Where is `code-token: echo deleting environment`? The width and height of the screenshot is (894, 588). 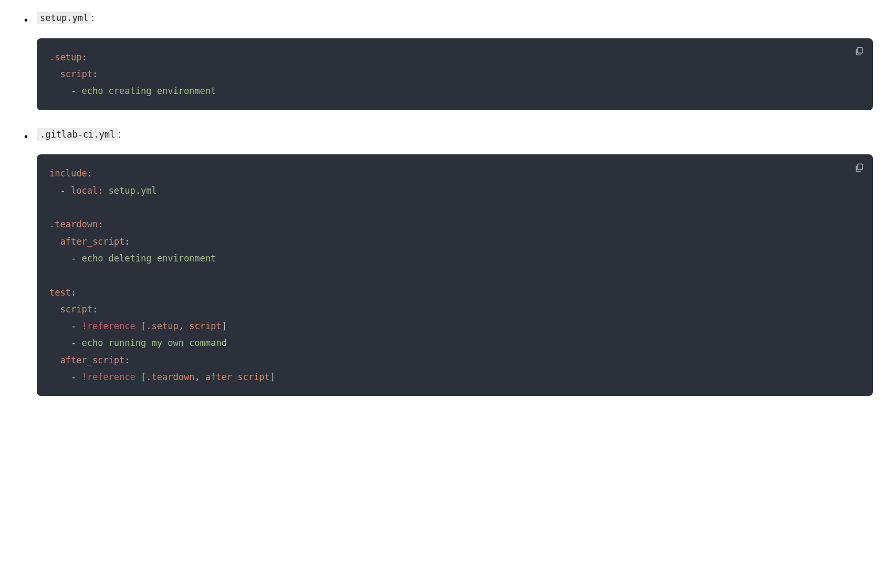 code-token: echo deleting environment is located at coordinates (149, 258).